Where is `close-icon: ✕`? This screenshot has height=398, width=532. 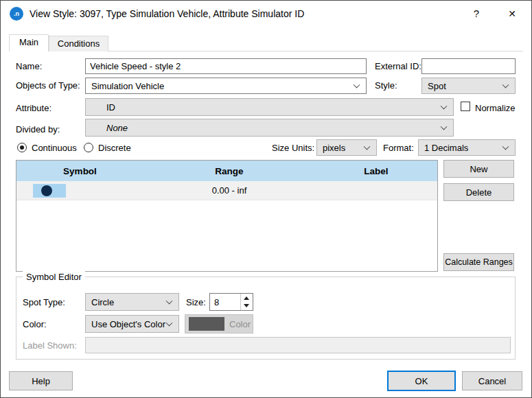 close-icon: ✕ is located at coordinates (512, 14).